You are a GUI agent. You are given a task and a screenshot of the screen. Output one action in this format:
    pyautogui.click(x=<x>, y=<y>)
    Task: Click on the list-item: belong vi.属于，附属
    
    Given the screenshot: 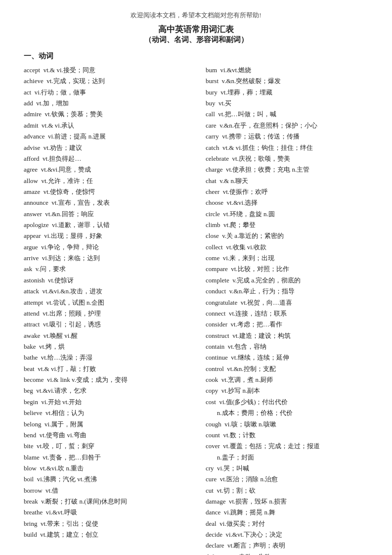 What is the action you would take?
    pyautogui.click(x=110, y=424)
    